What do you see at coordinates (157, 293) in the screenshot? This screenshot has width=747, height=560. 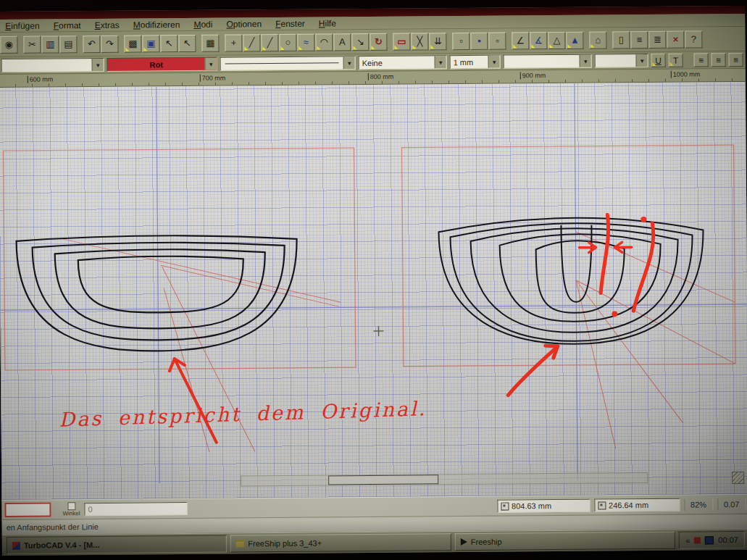 I see `left-hull-sections` at bounding box center [157, 293].